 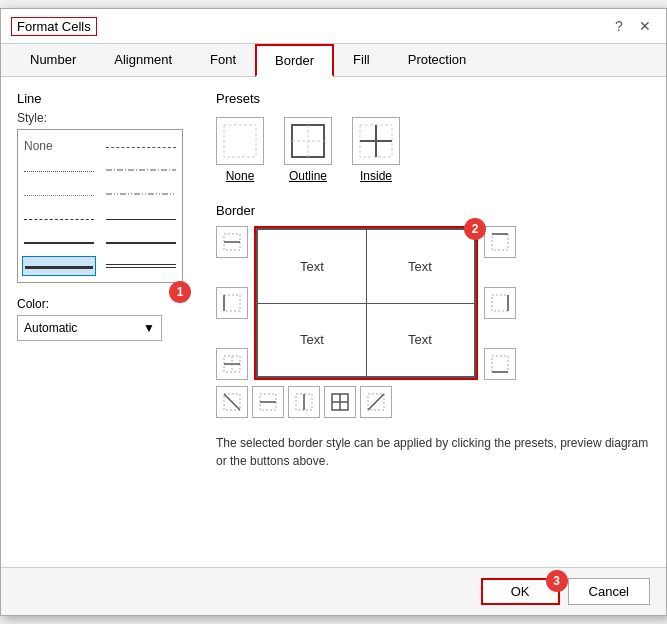 What do you see at coordinates (59, 170) in the screenshot?
I see `line-dotted` at bounding box center [59, 170].